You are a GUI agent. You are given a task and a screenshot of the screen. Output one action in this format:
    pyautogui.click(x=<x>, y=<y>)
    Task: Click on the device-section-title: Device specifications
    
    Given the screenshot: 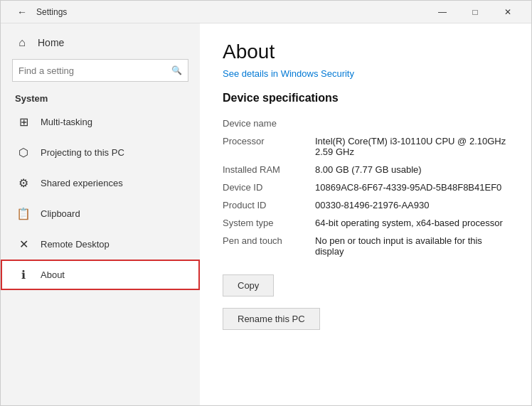 What is the action you would take?
    pyautogui.click(x=366, y=98)
    